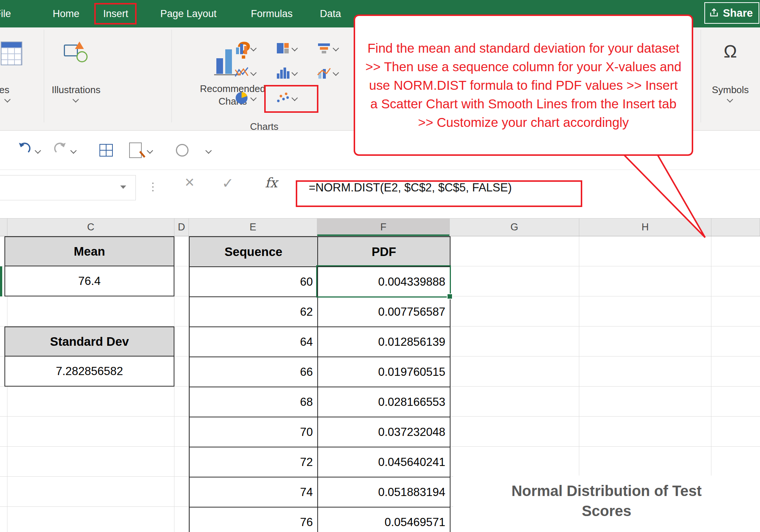 This screenshot has width=760, height=532. What do you see at coordinates (6, 14) in the screenshot?
I see `tab-file: File` at bounding box center [6, 14].